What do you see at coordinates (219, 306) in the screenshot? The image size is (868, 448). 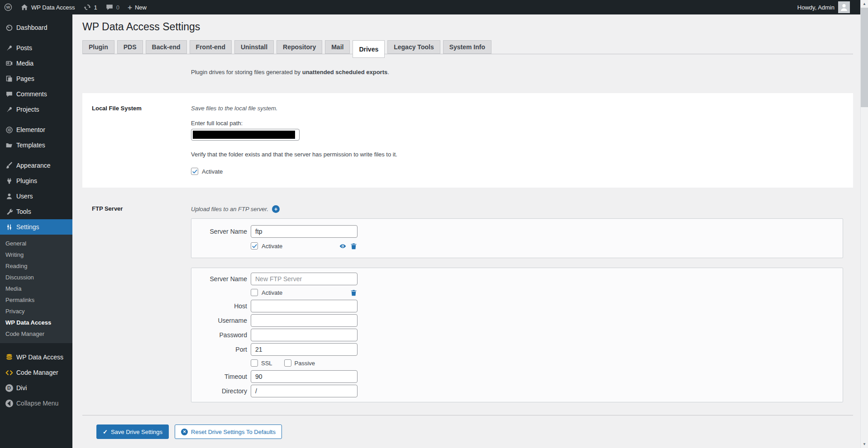 I see `host-label: Host` at bounding box center [219, 306].